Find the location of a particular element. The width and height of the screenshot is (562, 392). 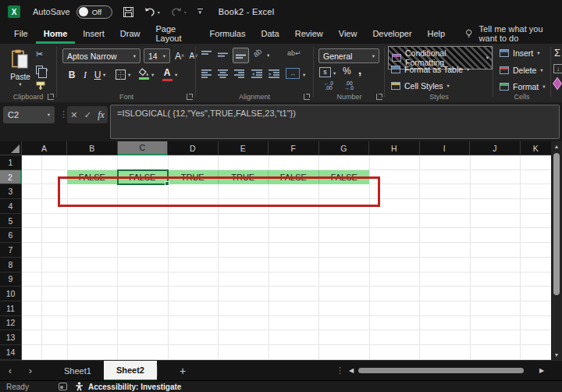

hscroll-handle-icon: ⋮ is located at coordinates (340, 370).